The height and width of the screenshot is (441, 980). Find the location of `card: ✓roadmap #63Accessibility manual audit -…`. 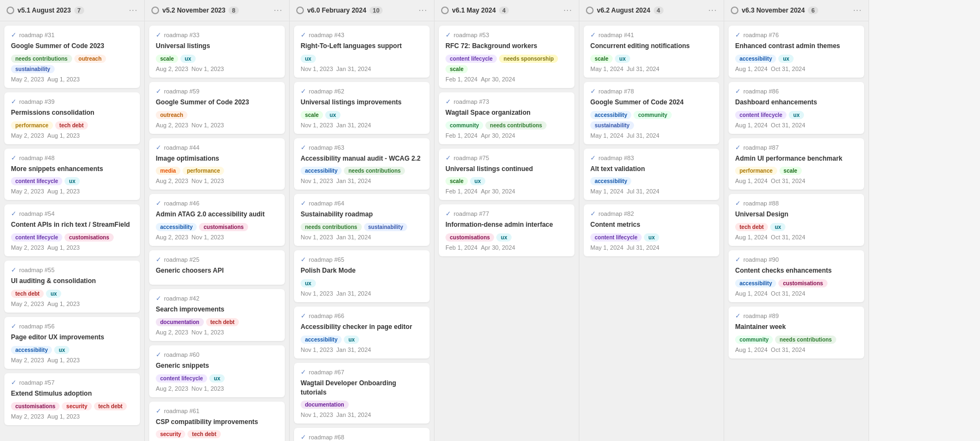

card: ✓roadmap #63Accessibility manual audit -… is located at coordinates (362, 164).